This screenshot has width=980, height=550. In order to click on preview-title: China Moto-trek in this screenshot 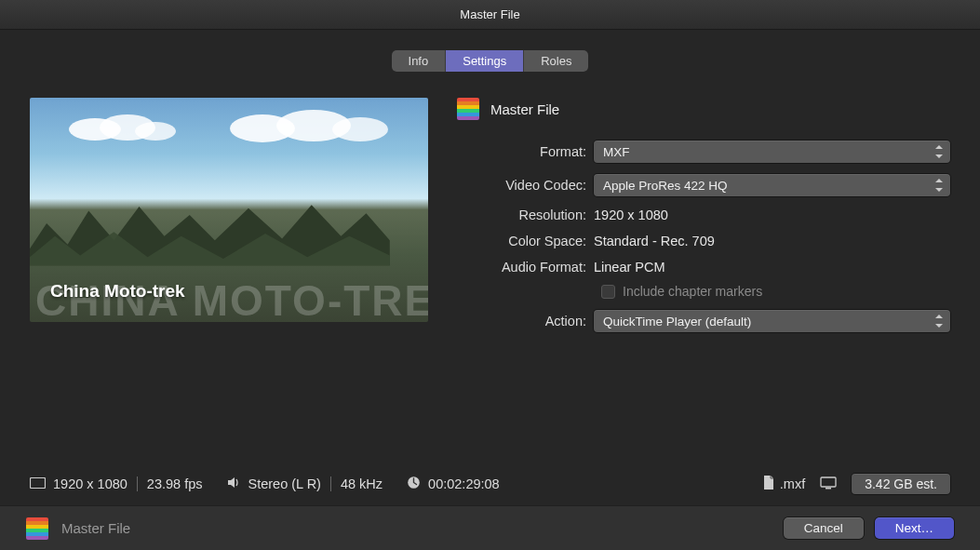, I will do `click(117, 291)`.